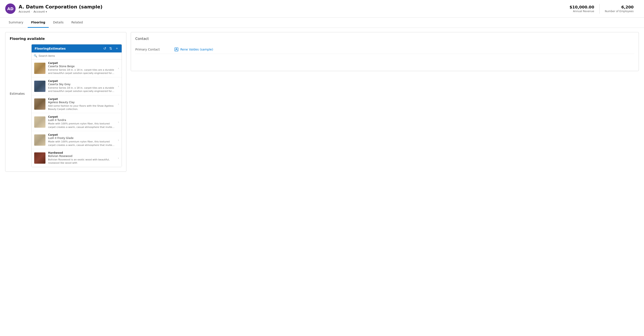 This screenshot has width=644, height=336. Describe the element at coordinates (76, 104) in the screenshot. I see `list-item: Carpet Ageless Beauty Clay Add some fash…` at that location.